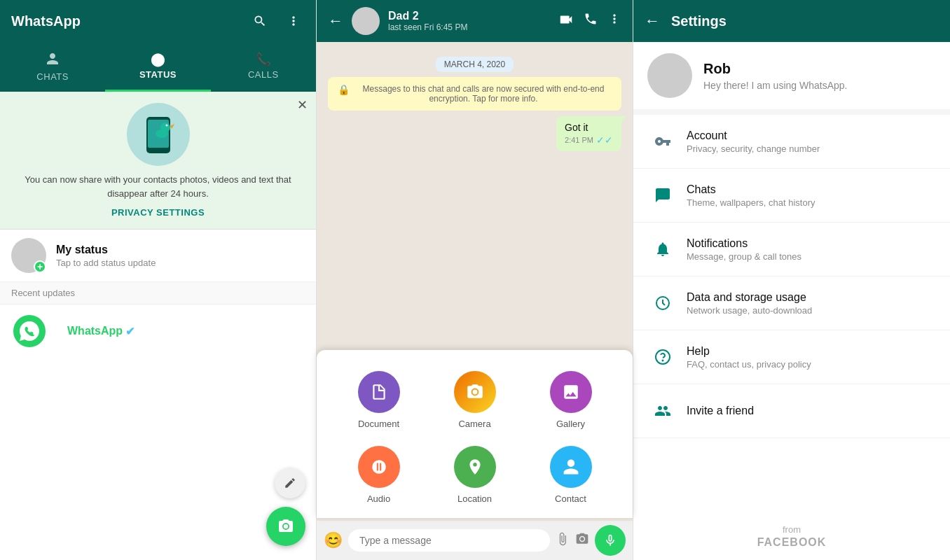 This screenshot has height=560, width=950. Describe the element at coordinates (483, 94) in the screenshot. I see `encryption-text: Messages to this chat and calls are now …` at that location.